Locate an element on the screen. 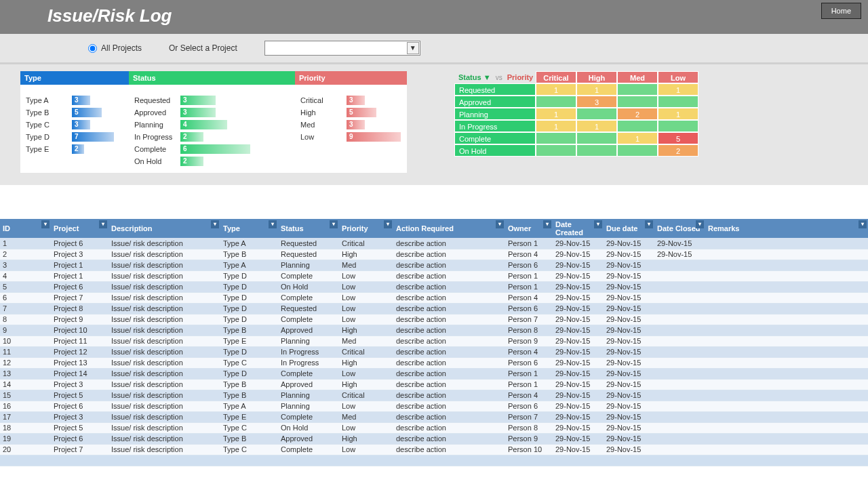  table-row: 8Project 9Issue/ risk descriptionType DC… is located at coordinates (434, 319).